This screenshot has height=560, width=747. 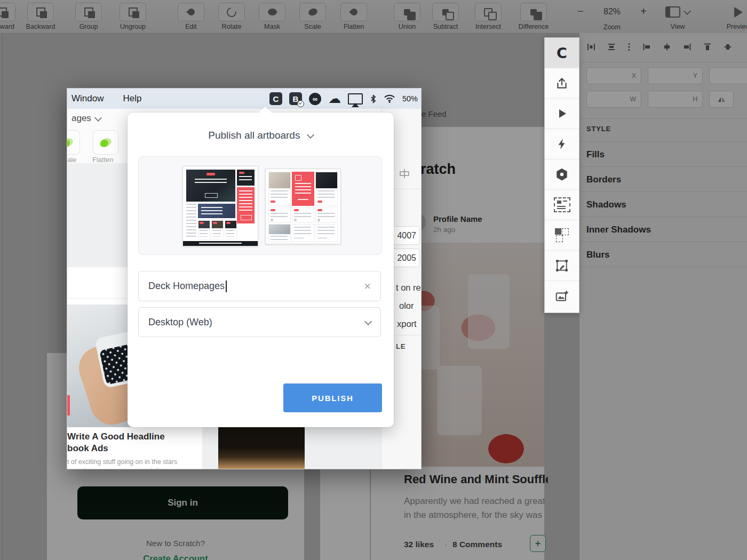 What do you see at coordinates (562, 235) in the screenshot?
I see `duplicate-icon` at bounding box center [562, 235].